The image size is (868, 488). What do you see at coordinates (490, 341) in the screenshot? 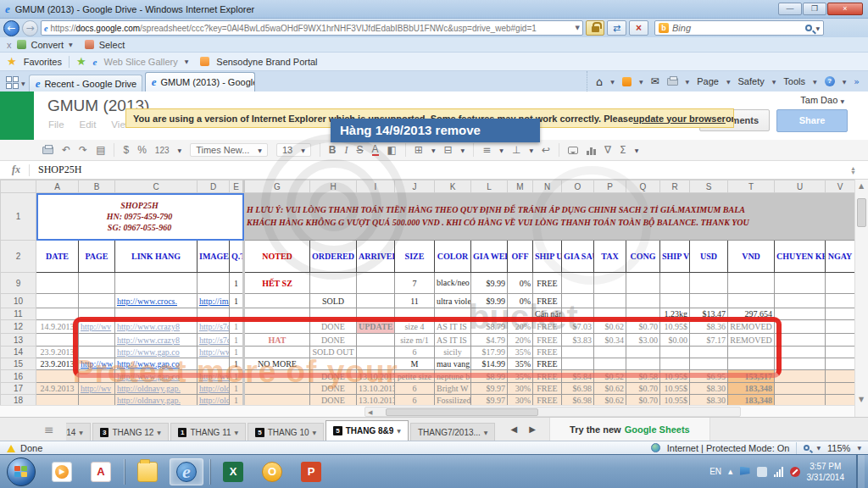
I see `cell-L13: $4.79` at bounding box center [490, 341].